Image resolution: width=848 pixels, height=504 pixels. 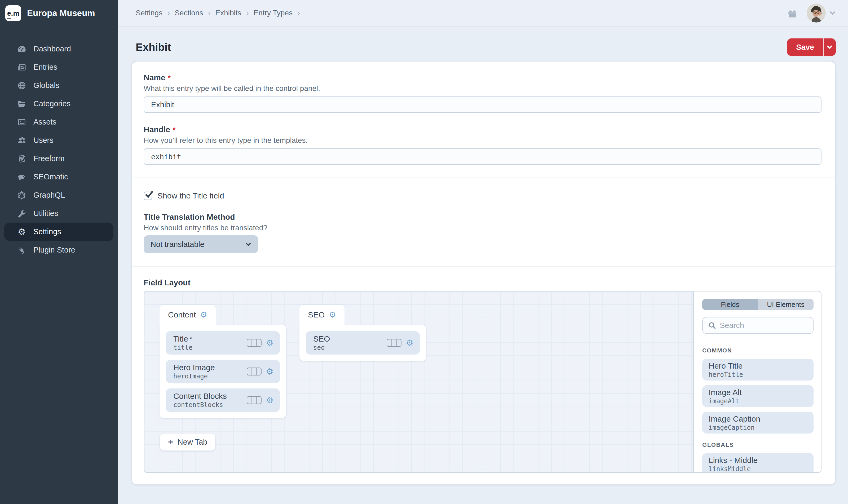 I want to click on save-button: Save, so click(x=805, y=47).